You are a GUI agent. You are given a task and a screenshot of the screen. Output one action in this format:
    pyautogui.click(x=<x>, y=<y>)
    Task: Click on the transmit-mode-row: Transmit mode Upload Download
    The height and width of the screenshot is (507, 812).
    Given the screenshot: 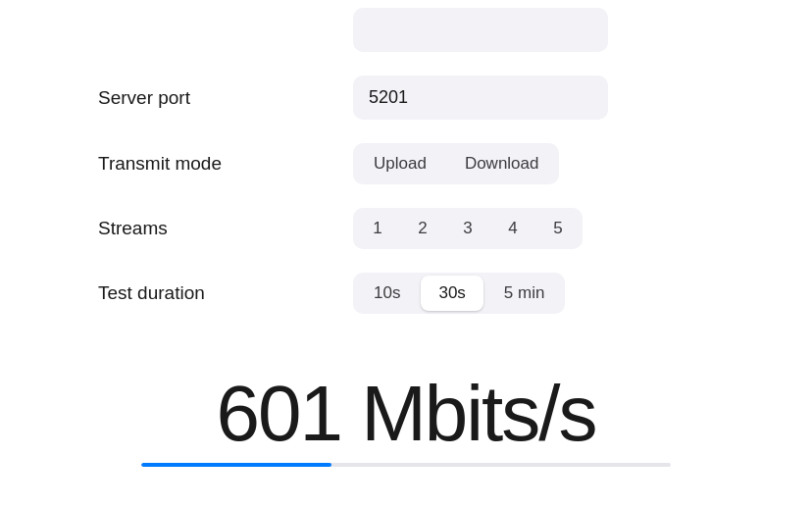 What is the action you would take?
    pyautogui.click(x=406, y=164)
    